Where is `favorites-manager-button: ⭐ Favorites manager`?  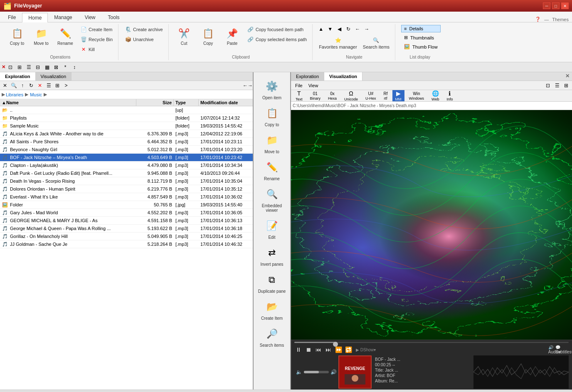
favorites-manager-button: ⭐ Favorites manager is located at coordinates (338, 43).